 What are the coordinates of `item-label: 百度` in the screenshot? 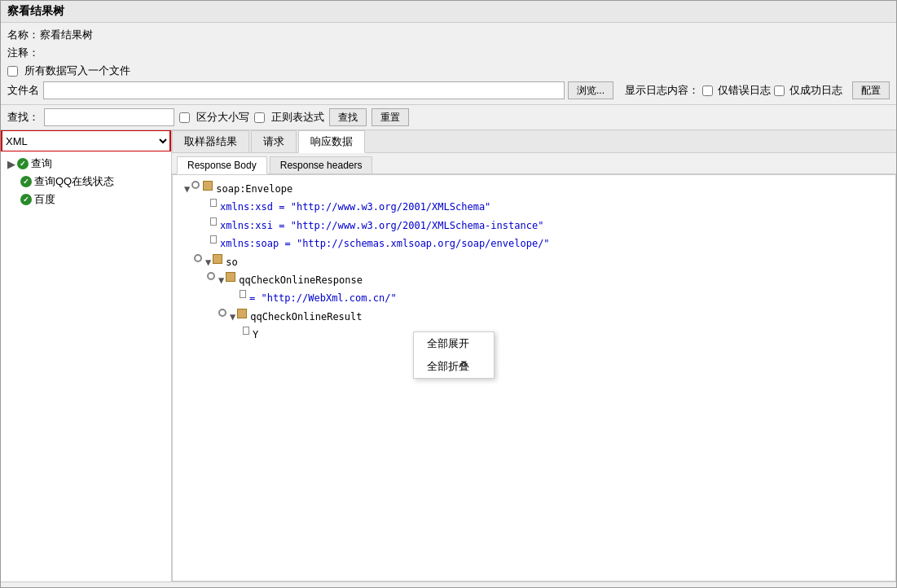 It's located at (45, 200).